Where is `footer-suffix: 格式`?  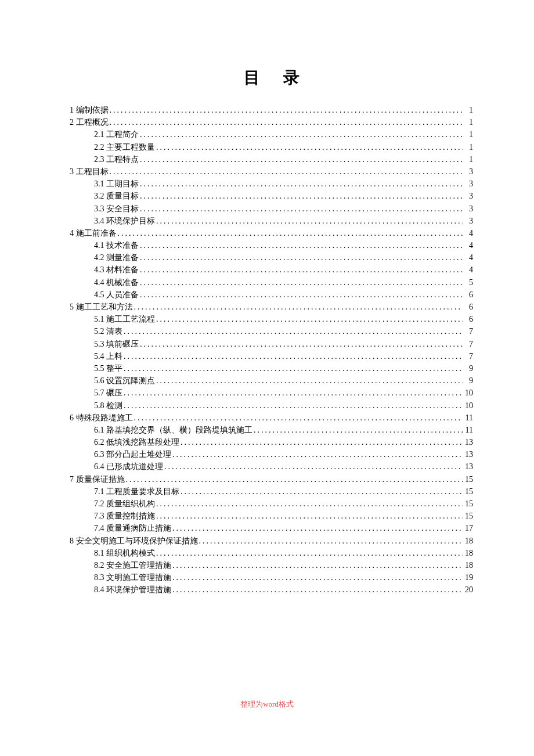 footer-suffix: 格式 is located at coordinates (286, 704).